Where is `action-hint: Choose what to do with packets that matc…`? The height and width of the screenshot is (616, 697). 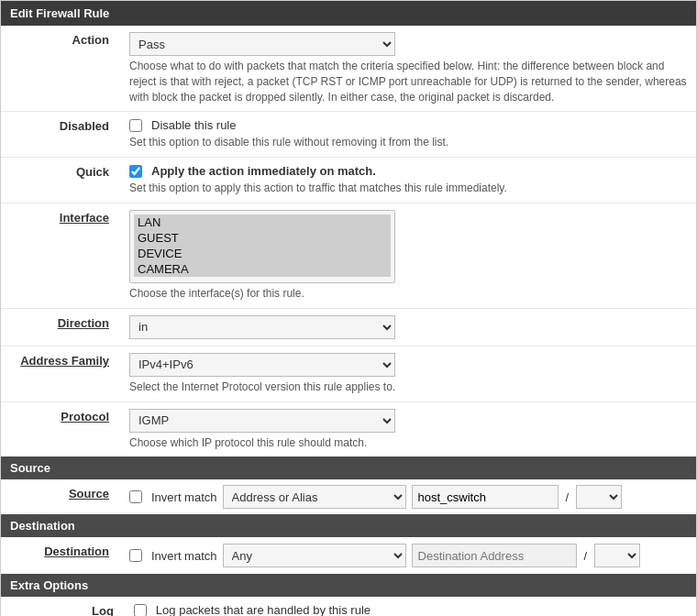 action-hint: Choose what to do with packets that matc… is located at coordinates (408, 82).